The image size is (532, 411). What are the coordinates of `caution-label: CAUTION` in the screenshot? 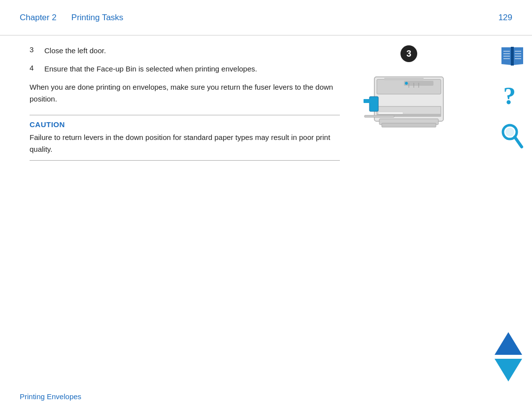 It's located at (185, 124).